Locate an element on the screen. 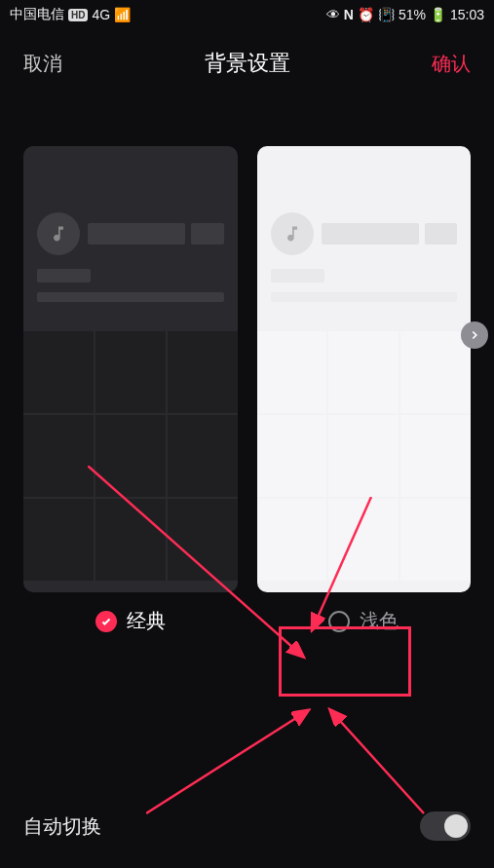  eye-icon: 👁 is located at coordinates (333, 15).